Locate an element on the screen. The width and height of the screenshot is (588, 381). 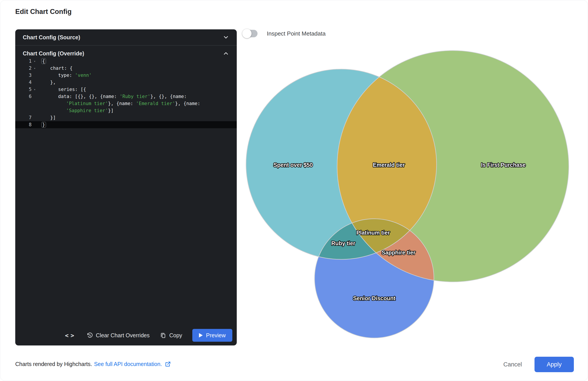
venn-label-emerald-tier: Emerald tier is located at coordinates (389, 165).